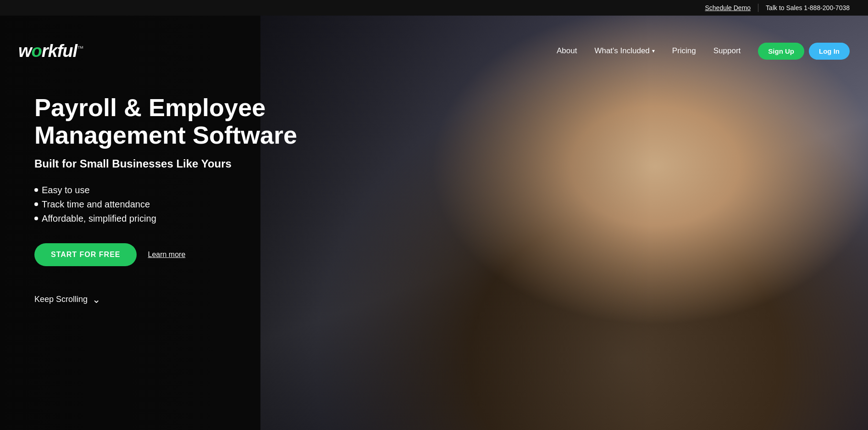  Describe the element at coordinates (728, 8) in the screenshot. I see `schedule-demo-link: Schedule Demo` at that location.